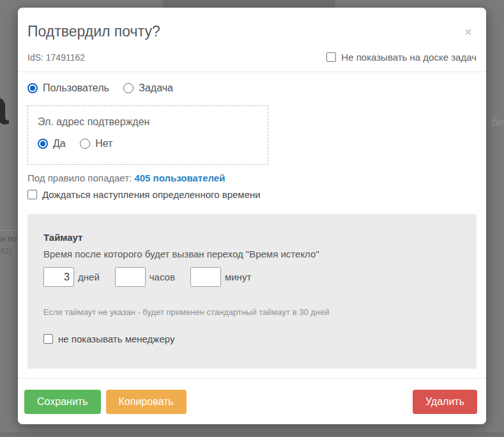  I want to click on background-table-text-2: 62), so click(6, 251).